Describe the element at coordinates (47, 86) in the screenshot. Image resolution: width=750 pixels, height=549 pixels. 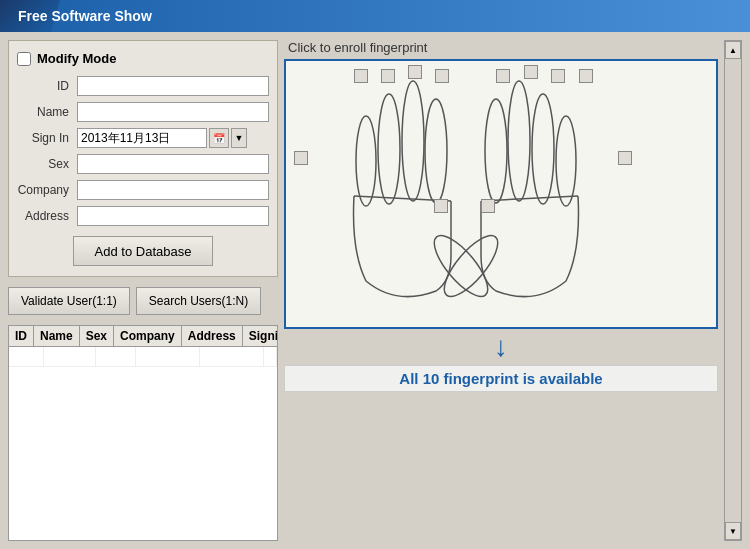
I see `id-label: ID` at that location.